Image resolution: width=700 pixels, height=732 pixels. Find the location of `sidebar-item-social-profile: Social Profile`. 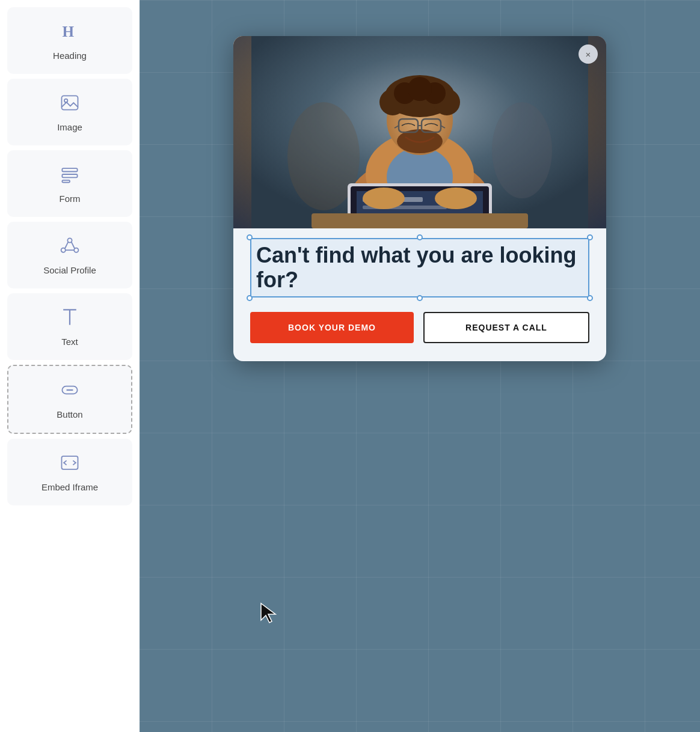

sidebar-item-social-profile: Social Profile is located at coordinates (70, 255).